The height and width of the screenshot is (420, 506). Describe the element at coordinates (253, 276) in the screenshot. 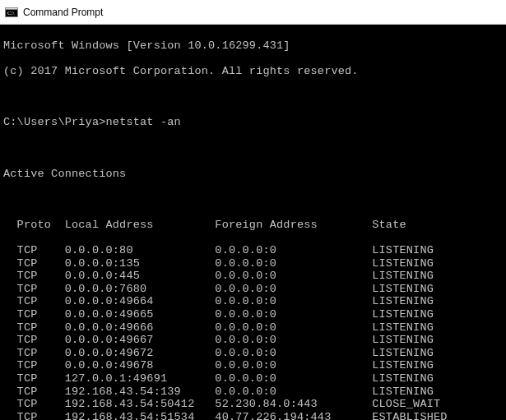

I see `table-row: TCP 0.0.0.0:445 0.0.0.0:0 LISTENING` at that location.